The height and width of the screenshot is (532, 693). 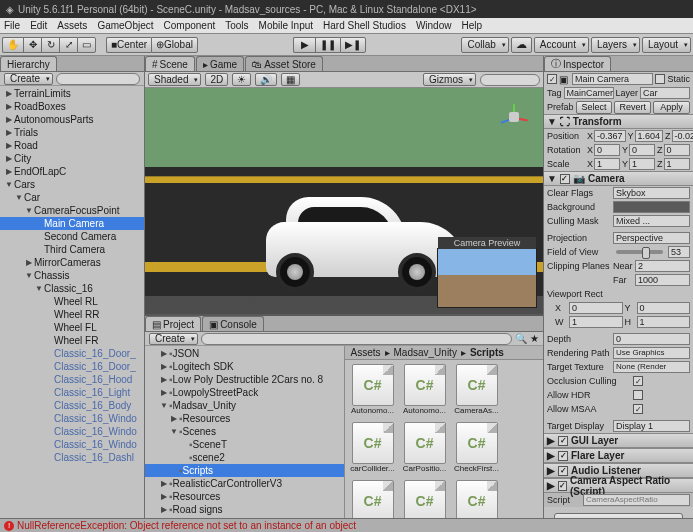 What do you see at coordinates (174, 80) in the screenshot?
I see `shading-mode-dropdown: Shaded` at bounding box center [174, 80].